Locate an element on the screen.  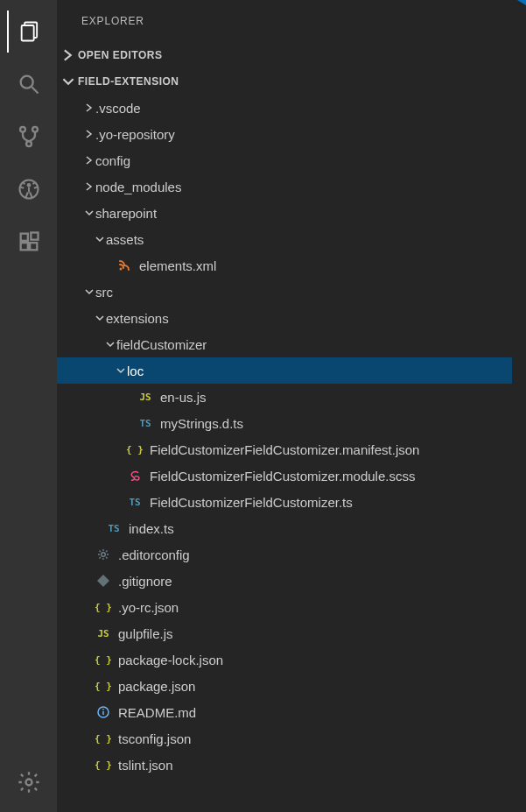
folder-label: config is located at coordinates (304, 161).